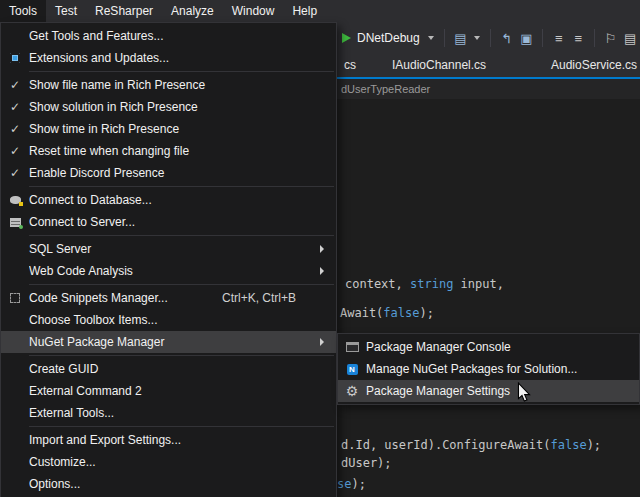 The height and width of the screenshot is (497, 640). I want to click on code-segment: se, so click(344, 484).